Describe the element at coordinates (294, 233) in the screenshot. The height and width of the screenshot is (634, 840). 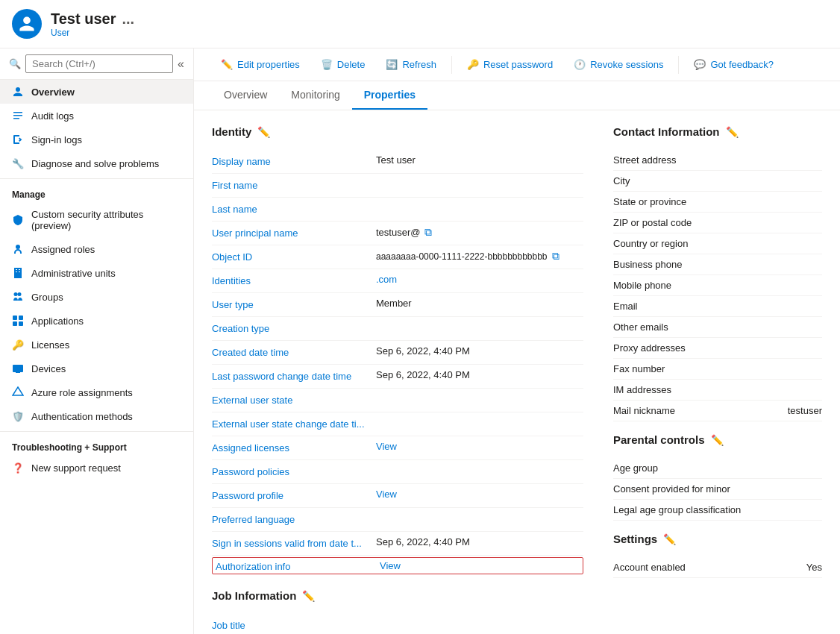
I see `field-label: User principal name` at that location.